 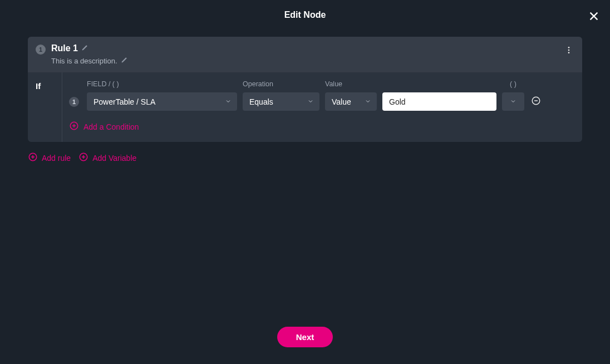 What do you see at coordinates (351, 101) in the screenshot?
I see `value-type-select: Value` at bounding box center [351, 101].